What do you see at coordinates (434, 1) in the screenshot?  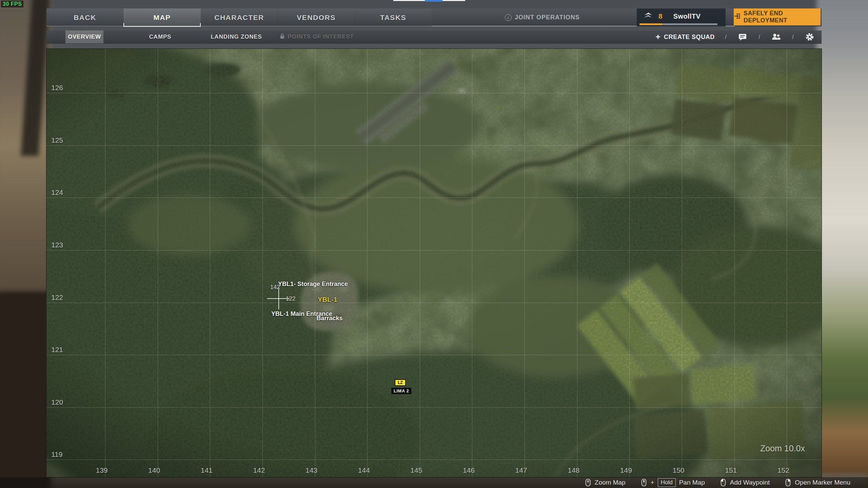 I see `top-progress-sliver-blue` at bounding box center [434, 1].